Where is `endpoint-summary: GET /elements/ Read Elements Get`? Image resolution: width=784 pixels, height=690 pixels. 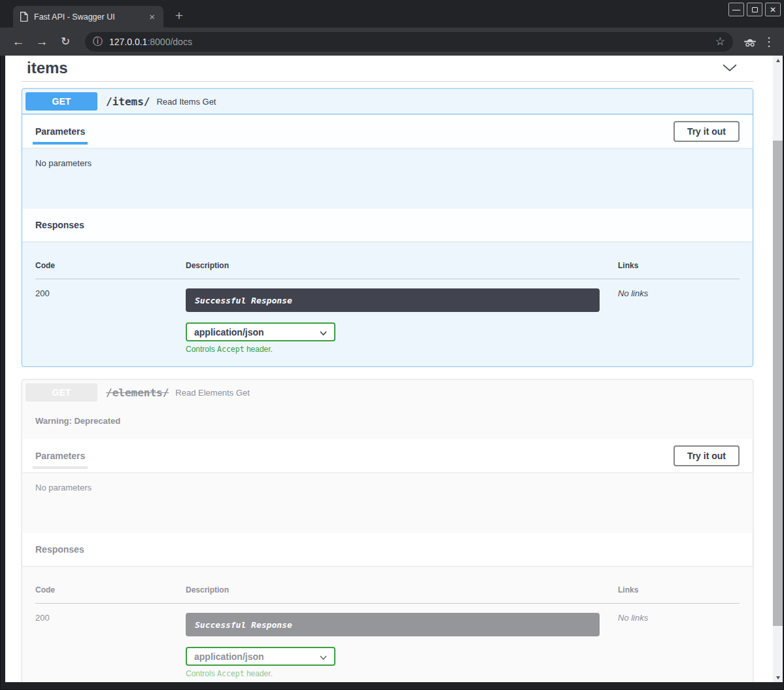
endpoint-summary: GET /elements/ Read Elements Get is located at coordinates (387, 392).